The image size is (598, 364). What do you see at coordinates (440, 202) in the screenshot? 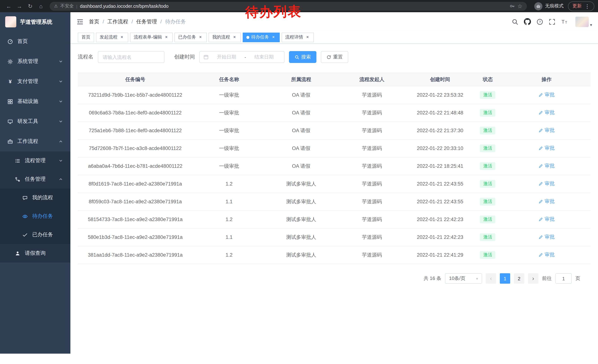
I see `task-created: 2022-01-21 22:43:55` at bounding box center [440, 202].